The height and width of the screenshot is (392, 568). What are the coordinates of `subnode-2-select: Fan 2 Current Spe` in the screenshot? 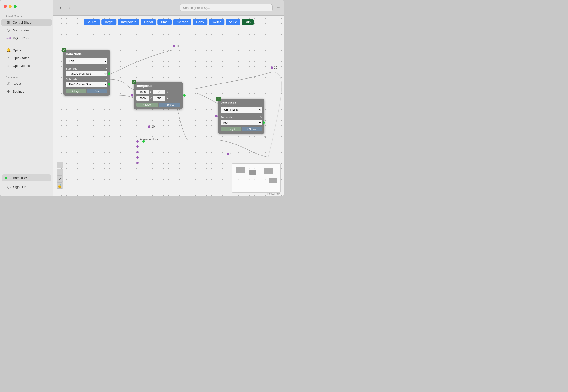 It's located at (86, 84).